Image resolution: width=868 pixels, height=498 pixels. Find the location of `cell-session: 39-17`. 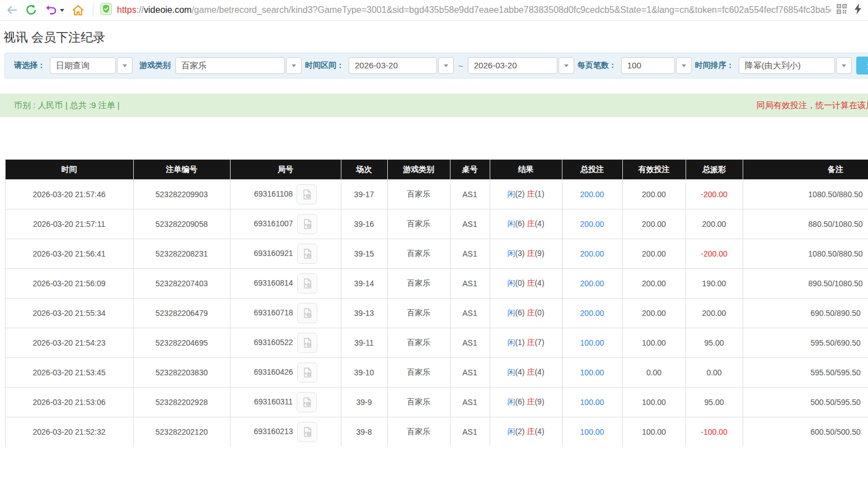

cell-session: 39-17 is located at coordinates (364, 195).